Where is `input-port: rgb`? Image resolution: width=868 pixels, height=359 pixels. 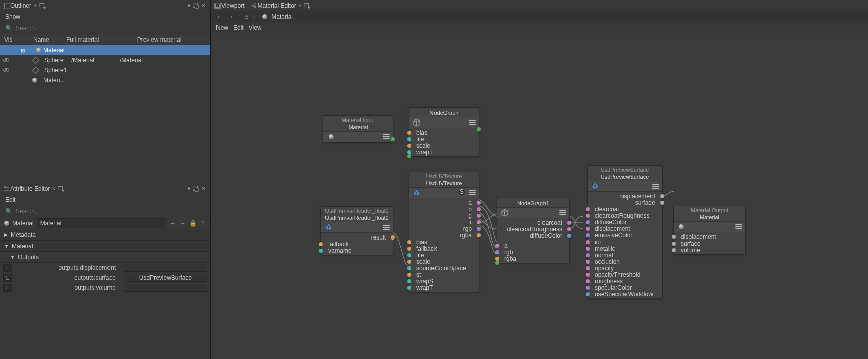 input-port: rgb is located at coordinates (533, 252).